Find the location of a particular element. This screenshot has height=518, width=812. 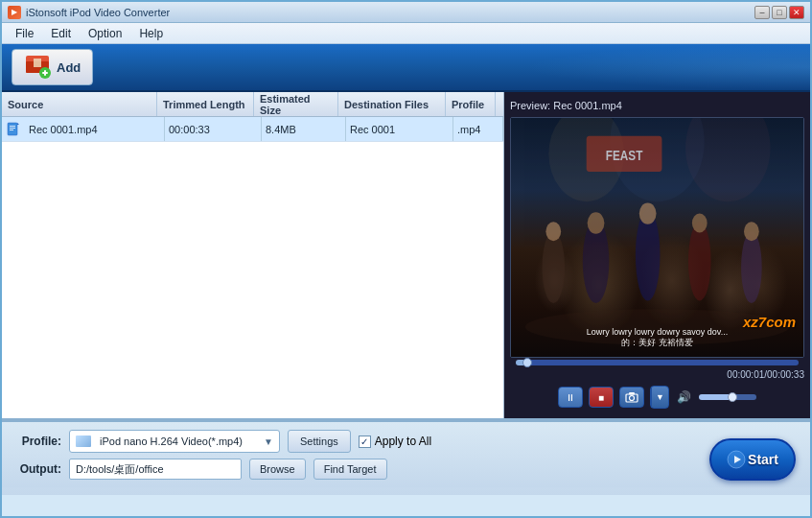

seekbar-container is located at coordinates (658, 363).